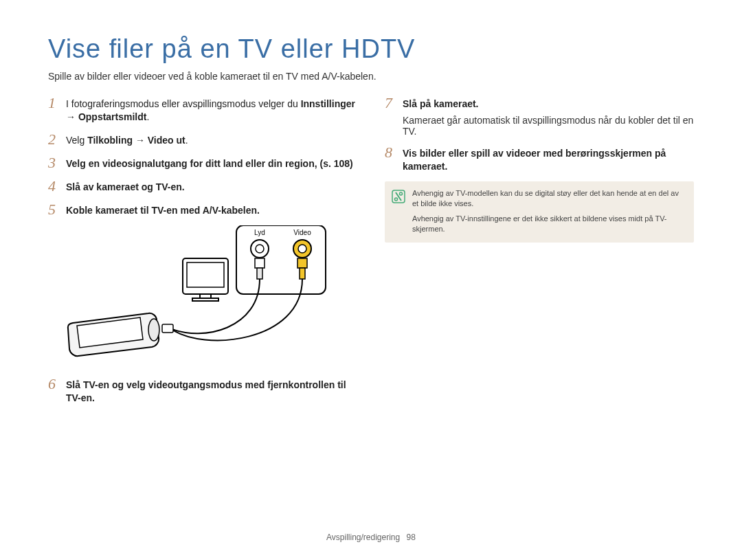 This screenshot has width=742, height=560. What do you see at coordinates (539, 212) in the screenshot?
I see `note-box: Avhengig av TV-modellen kan du se digita…` at bounding box center [539, 212].